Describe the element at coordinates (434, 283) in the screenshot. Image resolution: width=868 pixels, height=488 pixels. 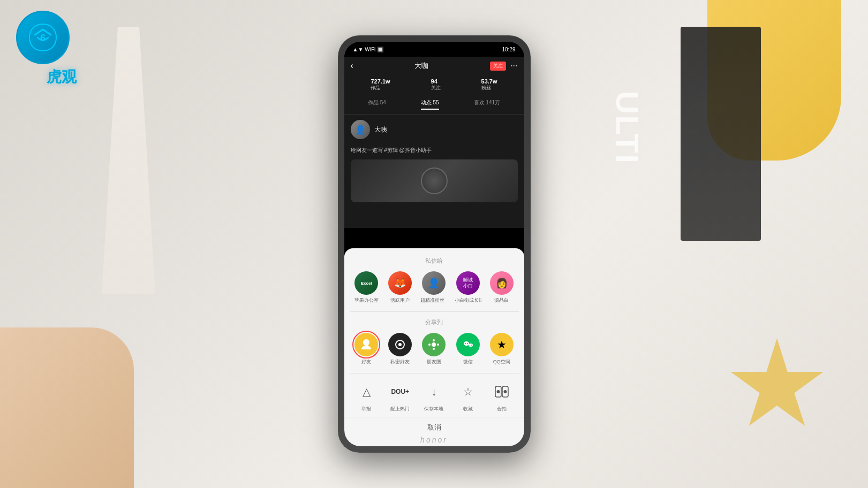
I see `contact-3-avatar: 👤` at that location.